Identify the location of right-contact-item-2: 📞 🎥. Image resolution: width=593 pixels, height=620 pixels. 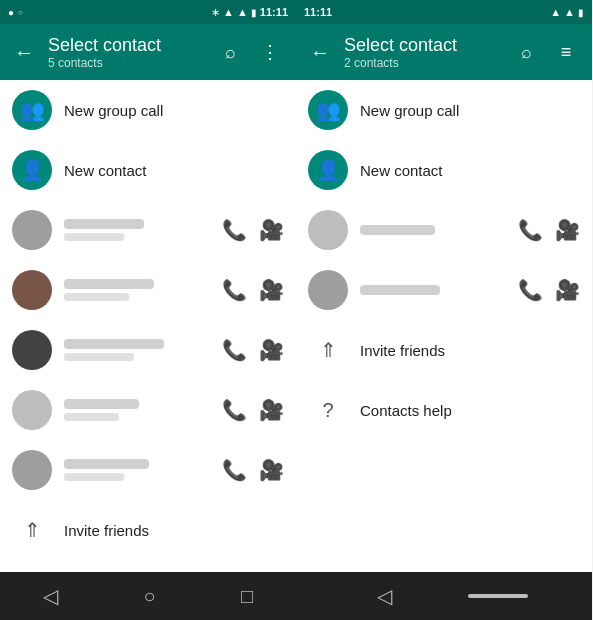
(444, 290).